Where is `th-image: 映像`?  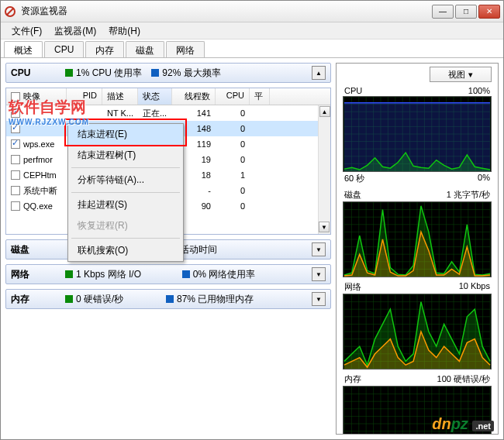
th-image: 映像 is located at coordinates (36, 96).